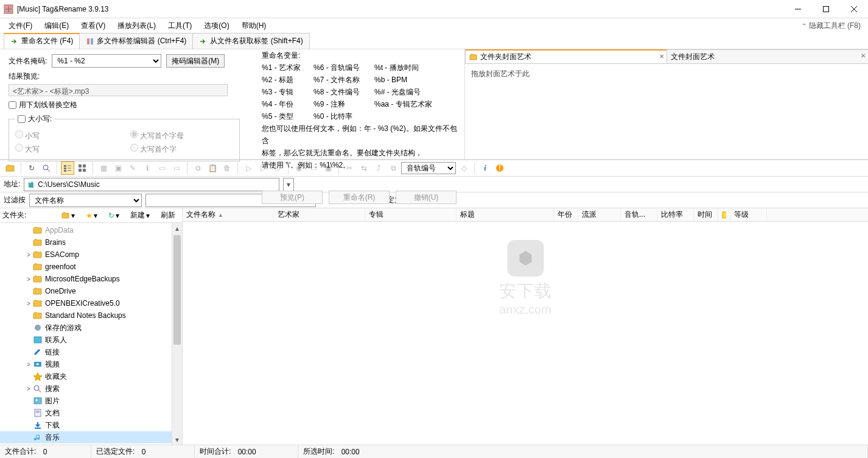  I want to click on column-header: 文件名称 ▲, so click(228, 214).